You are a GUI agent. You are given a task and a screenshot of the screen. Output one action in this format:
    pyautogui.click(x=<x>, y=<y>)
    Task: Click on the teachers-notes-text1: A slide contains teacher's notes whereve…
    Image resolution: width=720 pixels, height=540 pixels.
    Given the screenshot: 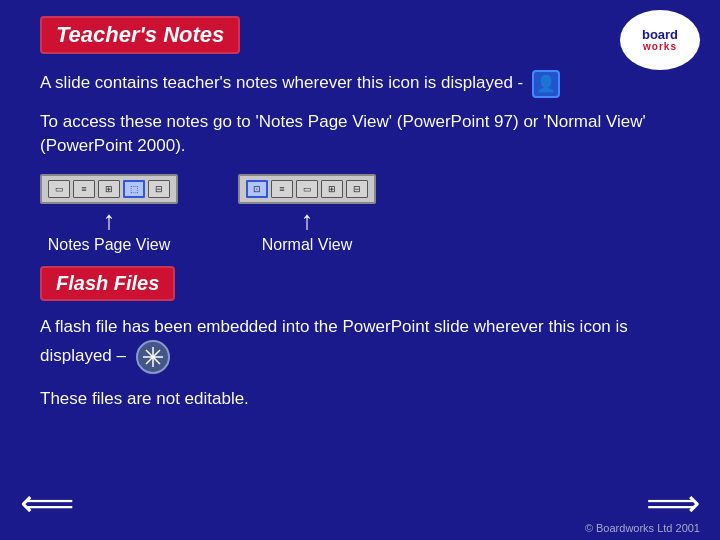 What is the action you would take?
    pyautogui.click(x=360, y=84)
    